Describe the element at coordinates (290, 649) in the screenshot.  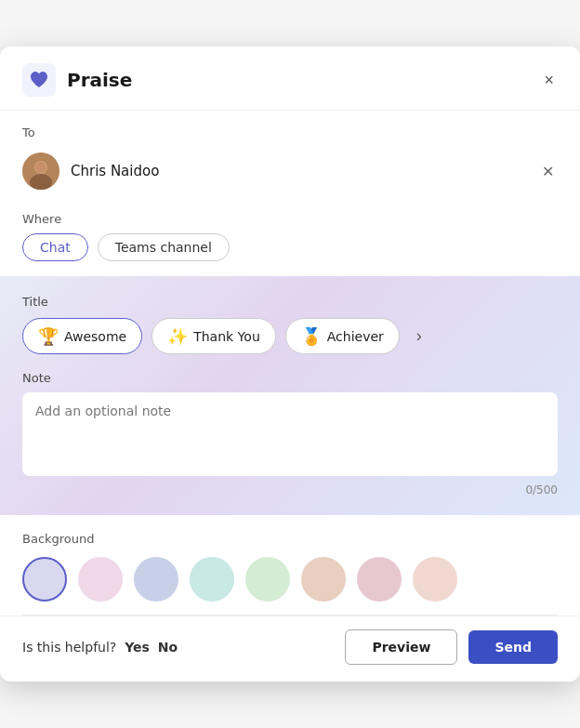
I see `footer: Is this helpful? Yes No Preview Send` at that location.